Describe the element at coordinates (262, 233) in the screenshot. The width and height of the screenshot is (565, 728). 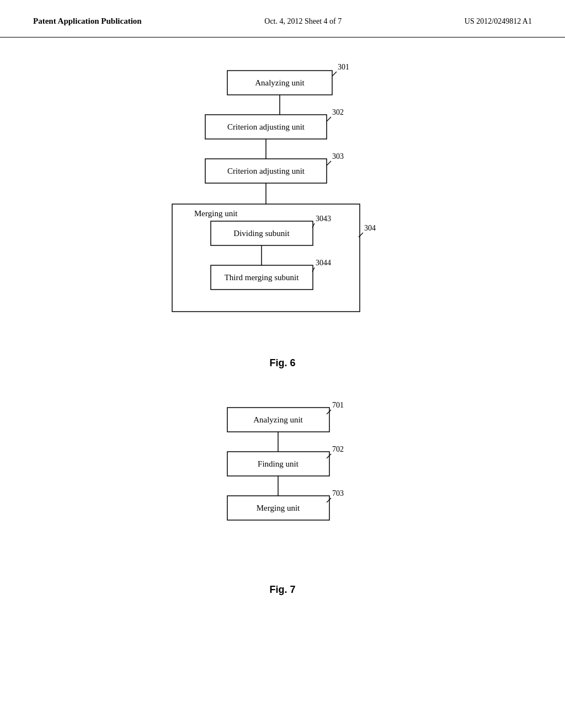
I see `svg-text: Dividing subunit` at that location.